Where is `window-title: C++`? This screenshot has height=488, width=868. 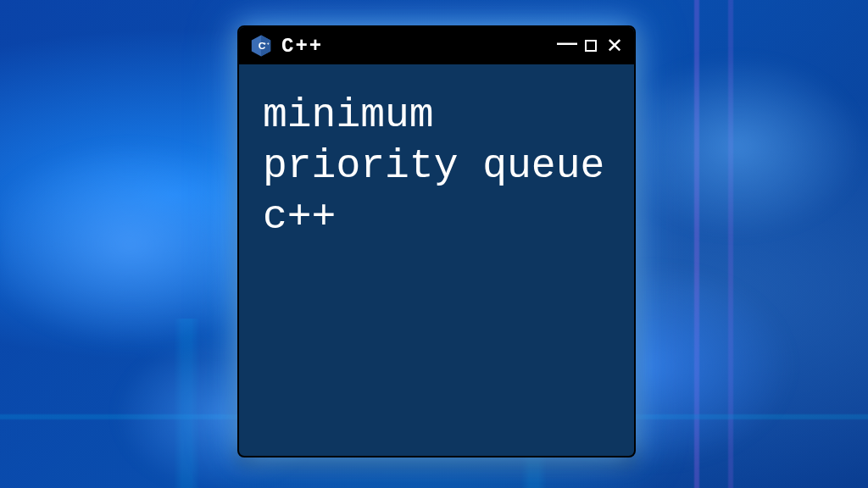 window-title: C++ is located at coordinates (415, 46).